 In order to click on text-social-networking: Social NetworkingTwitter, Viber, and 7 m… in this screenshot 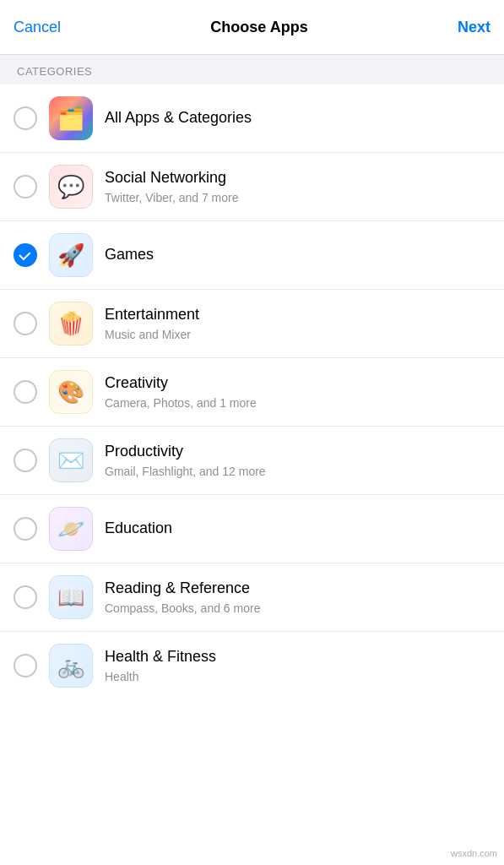, I will do `click(172, 187)`.